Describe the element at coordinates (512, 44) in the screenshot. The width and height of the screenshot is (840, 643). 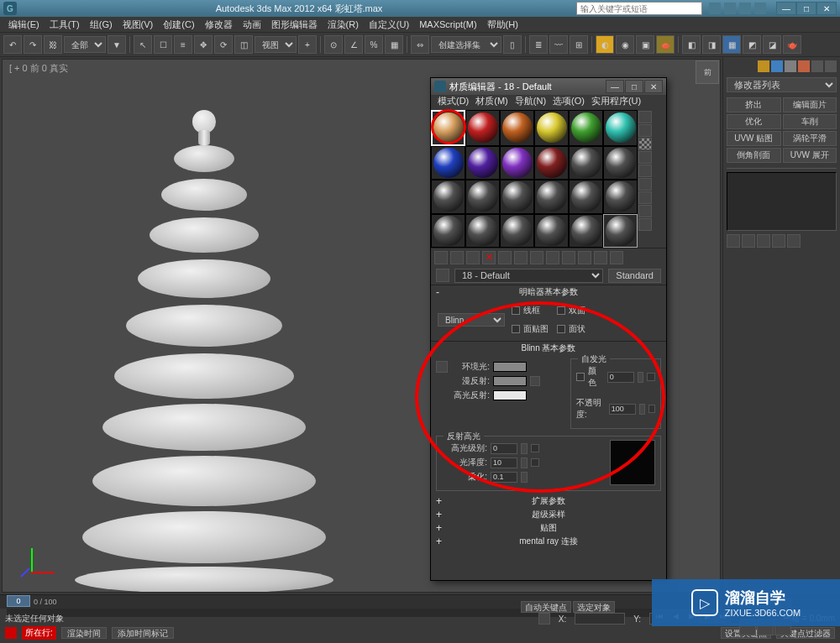
I see `align-button: ▯` at that location.